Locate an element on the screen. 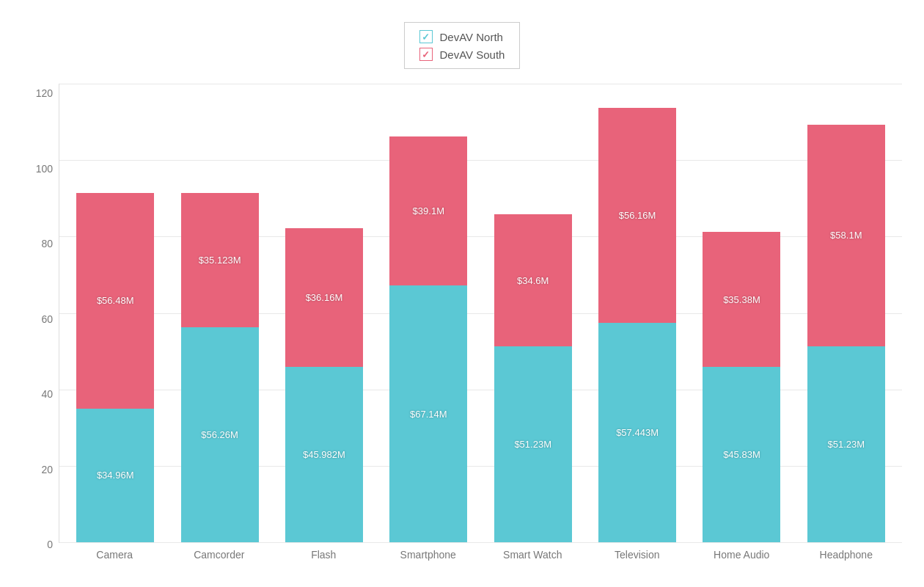 This screenshot has height=587, width=924. bar-stack: $36.16M$45.982M is located at coordinates (324, 385).